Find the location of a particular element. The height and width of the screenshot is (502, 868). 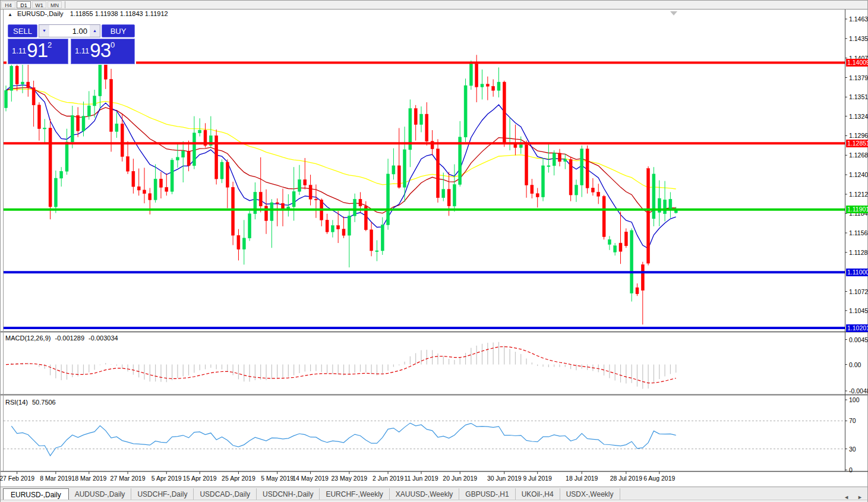

symbol-tab-bar: EURUSD-,DailyAUDUSD-,DailyUSDCHF-,DailyU… is located at coordinates (434, 493).